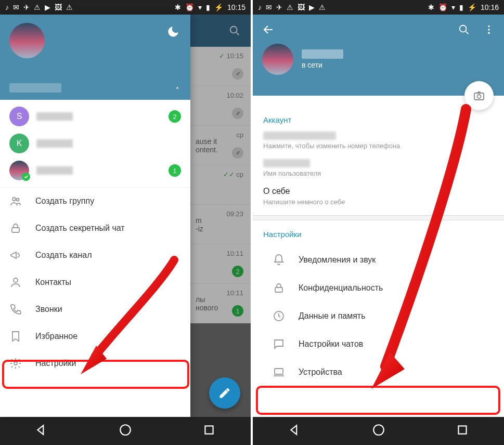  Describe the element at coordinates (379, 260) in the screenshot. I see `settings-notifications: Уведомления и звук` at that location.